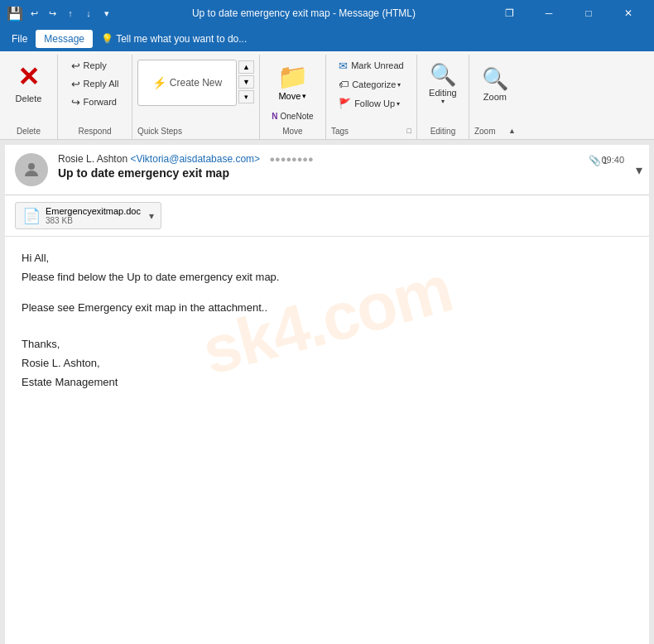 Image resolution: width=654 pixels, height=644 pixels. Describe the element at coordinates (95, 65) in the screenshot. I see `reply-button: ↩ Reply` at that location.